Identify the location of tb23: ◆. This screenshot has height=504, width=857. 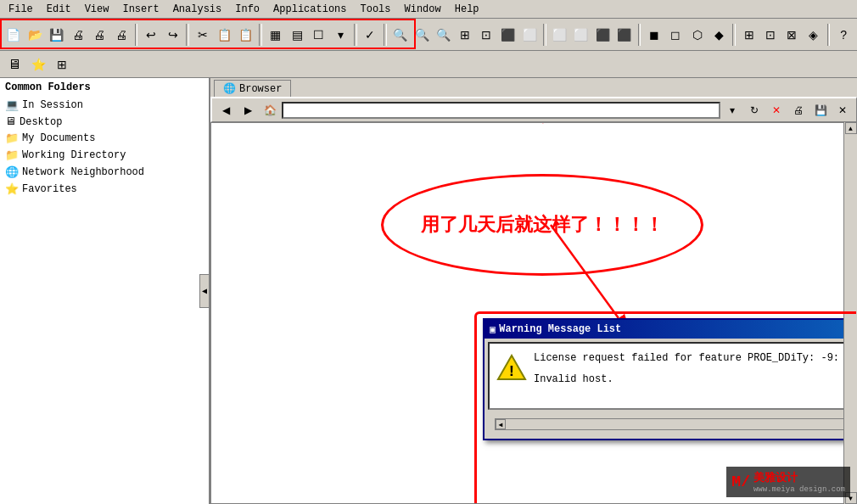
(720, 35).